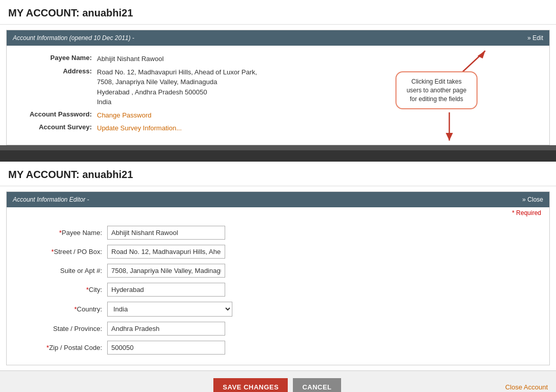 The height and width of the screenshot is (392, 556). I want to click on cancel-button: CANCEL, so click(317, 385).